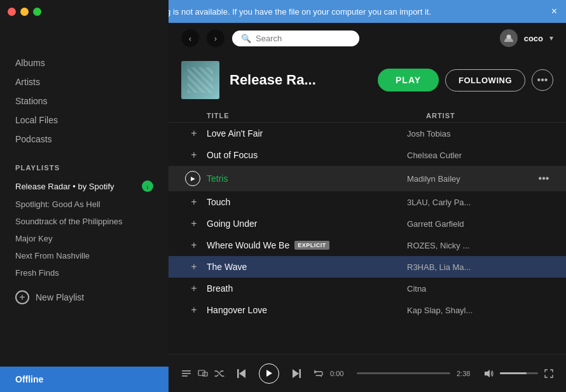 The image size is (566, 392). I want to click on table-row: ▶ Tetris Madilyn Bailey •••, so click(368, 179).